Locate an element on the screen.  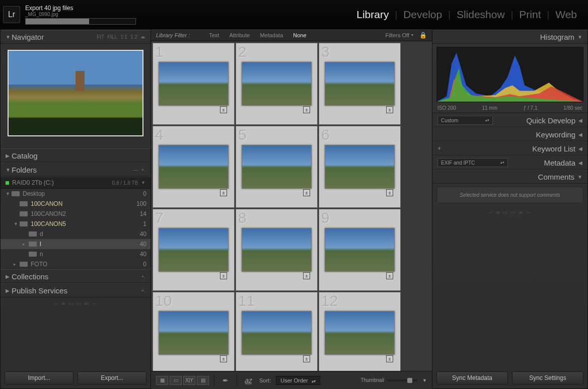
import-button: Import... is located at coordinates (39, 378).